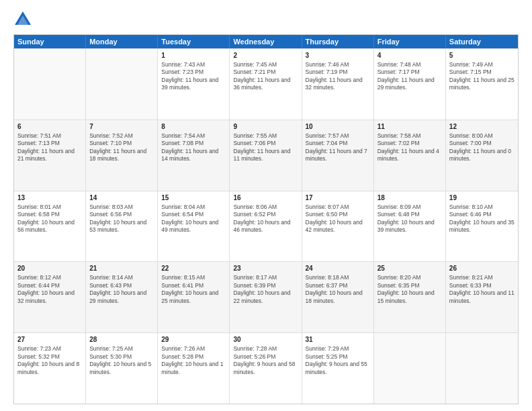 Image resolution: width=532 pixels, height=411 pixels. What do you see at coordinates (482, 227) in the screenshot?
I see `calendar-cell: 19Sunrise: 8:10 AMSunset: 6:46 PMDayligh…` at bounding box center [482, 227].